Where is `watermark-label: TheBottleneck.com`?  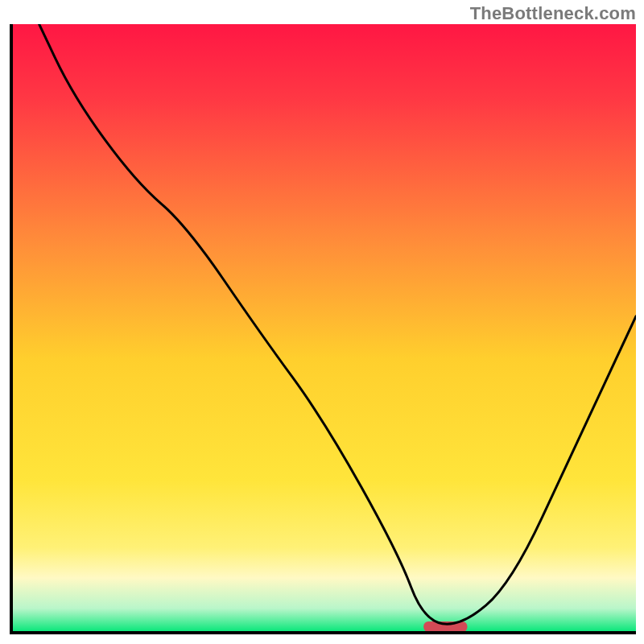
watermark-label: TheBottleneck.com is located at coordinates (553, 14).